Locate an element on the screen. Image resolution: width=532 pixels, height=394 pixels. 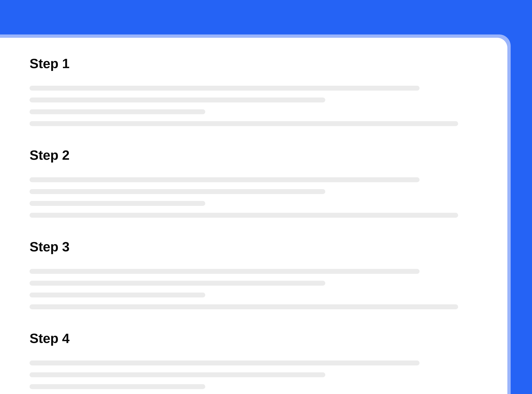
step-block-1: Step 1 is located at coordinates (244, 91).